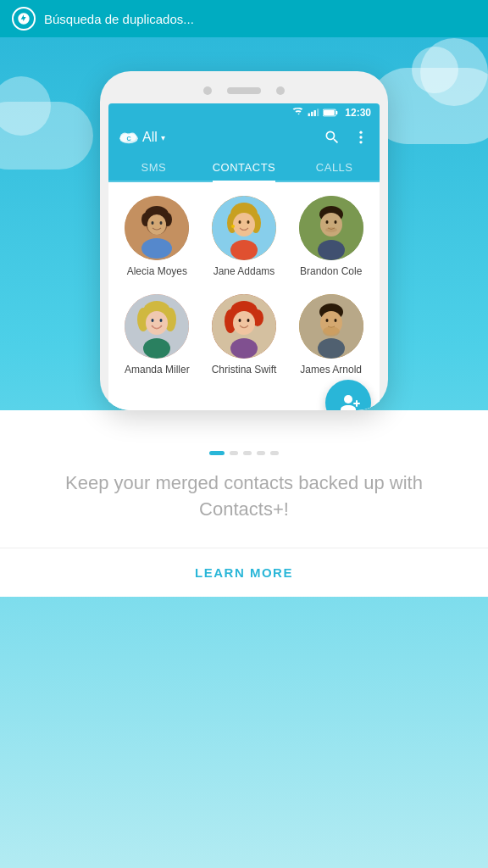 This screenshot has height=868, width=488. I want to click on fab-add-contact, so click(348, 395).